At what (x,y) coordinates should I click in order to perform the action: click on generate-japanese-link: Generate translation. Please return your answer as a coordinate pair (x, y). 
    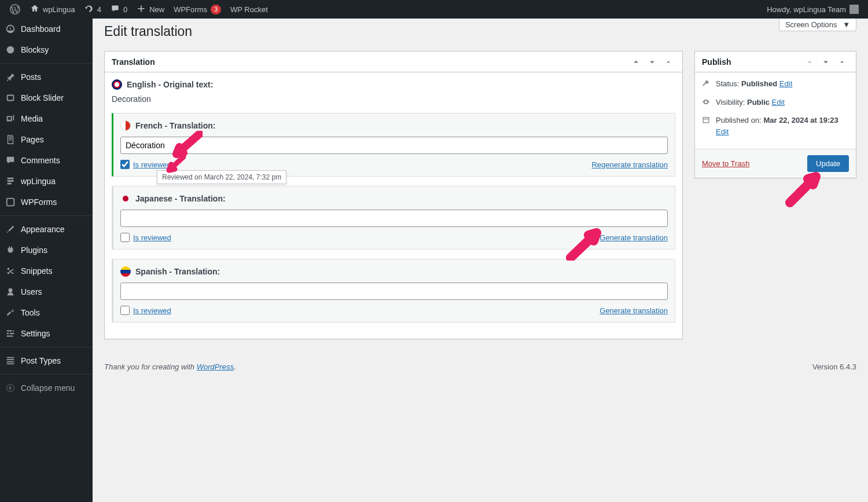
    Looking at the image, I should click on (634, 237).